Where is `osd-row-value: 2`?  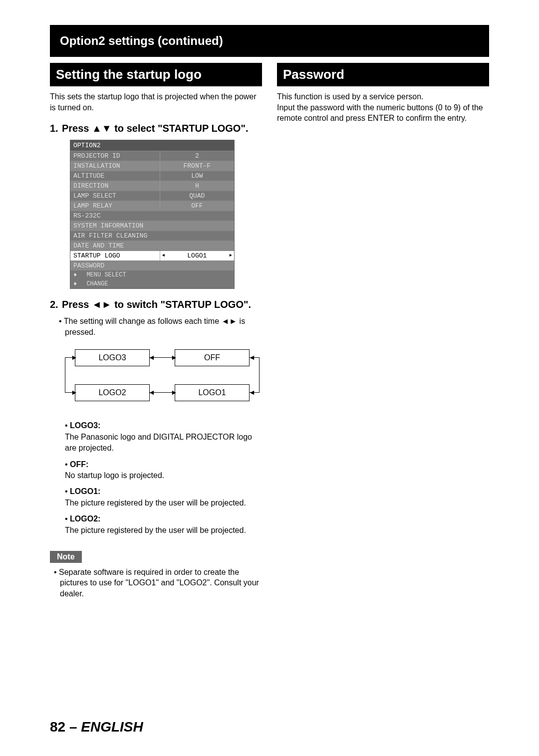
osd-row-value: 2 is located at coordinates (197, 156).